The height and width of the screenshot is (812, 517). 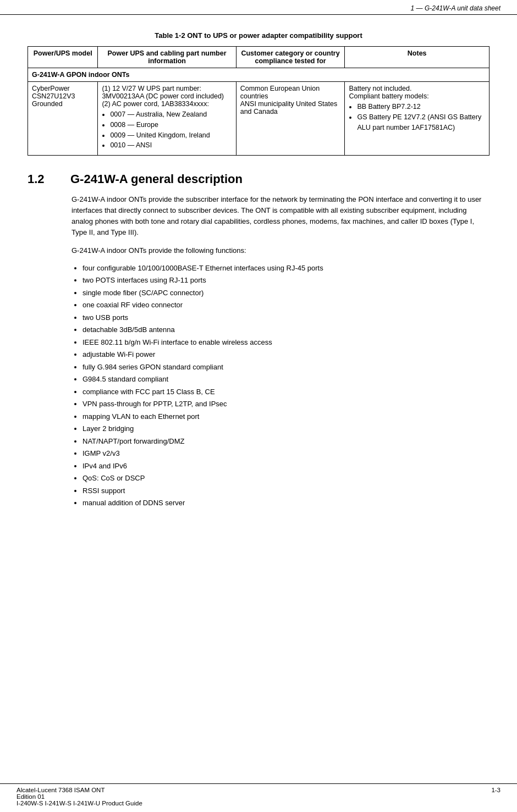 What do you see at coordinates (63, 57) in the screenshot?
I see `col-header-model: Power/UPS model` at bounding box center [63, 57].